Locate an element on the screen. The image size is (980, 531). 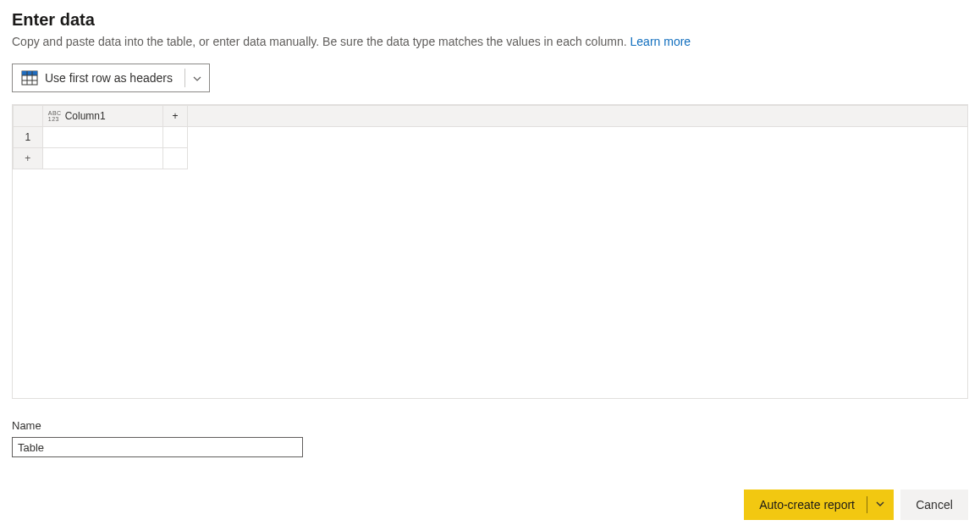
cell-r1-addcol is located at coordinates (176, 137).